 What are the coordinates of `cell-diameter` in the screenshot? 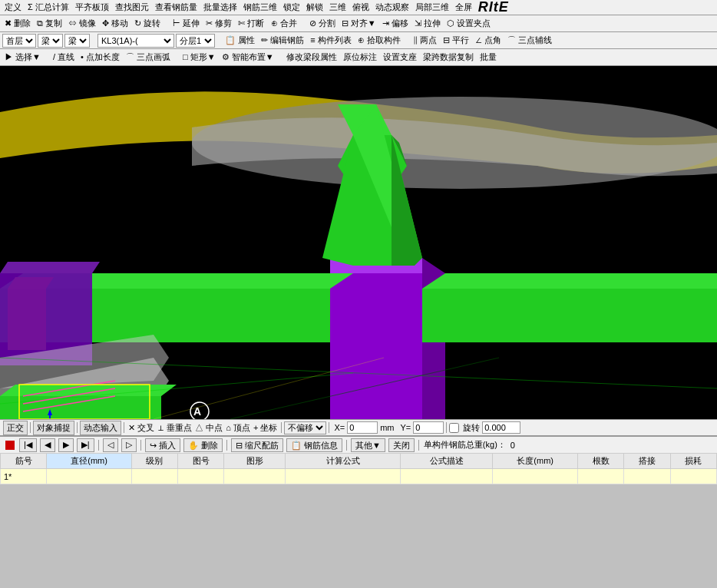 It's located at (89, 477).